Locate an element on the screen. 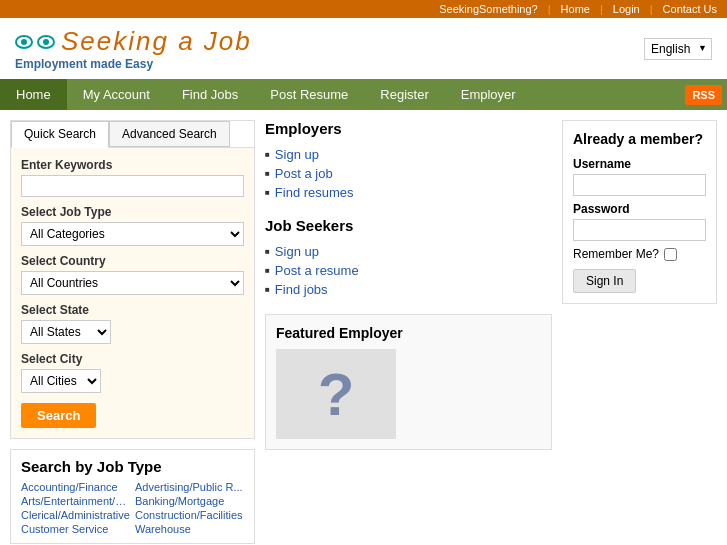 The image size is (727, 545). eye-left-icon is located at coordinates (24, 42).